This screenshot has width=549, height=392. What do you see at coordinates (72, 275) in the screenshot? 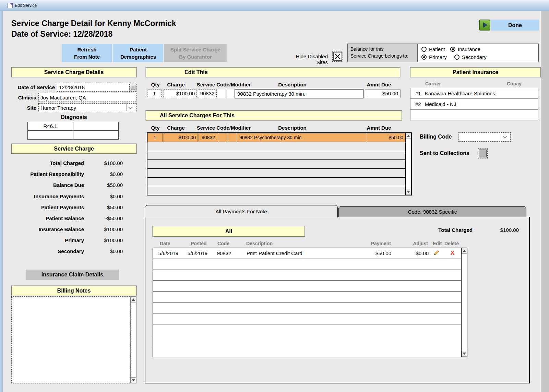
I see `insurance-claim-details-button: Insurance Claim Details` at bounding box center [72, 275].